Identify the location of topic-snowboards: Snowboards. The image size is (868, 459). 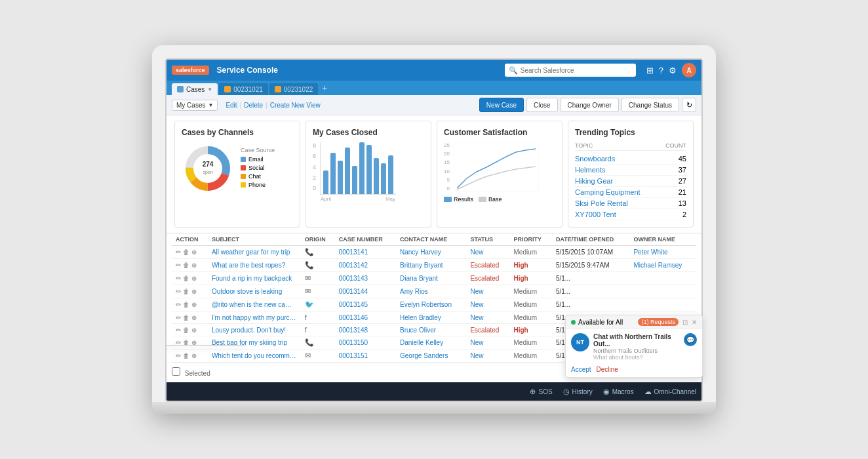
(595, 159).